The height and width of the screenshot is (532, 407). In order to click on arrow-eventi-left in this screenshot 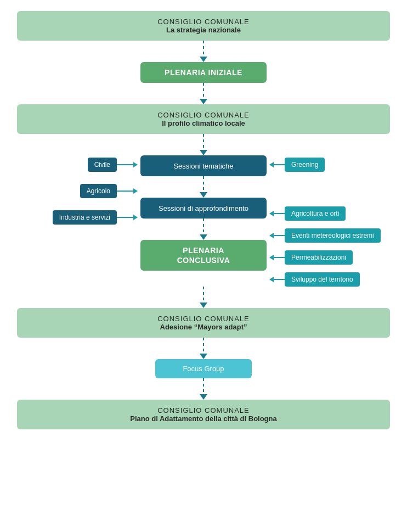, I will do `click(272, 236)`.